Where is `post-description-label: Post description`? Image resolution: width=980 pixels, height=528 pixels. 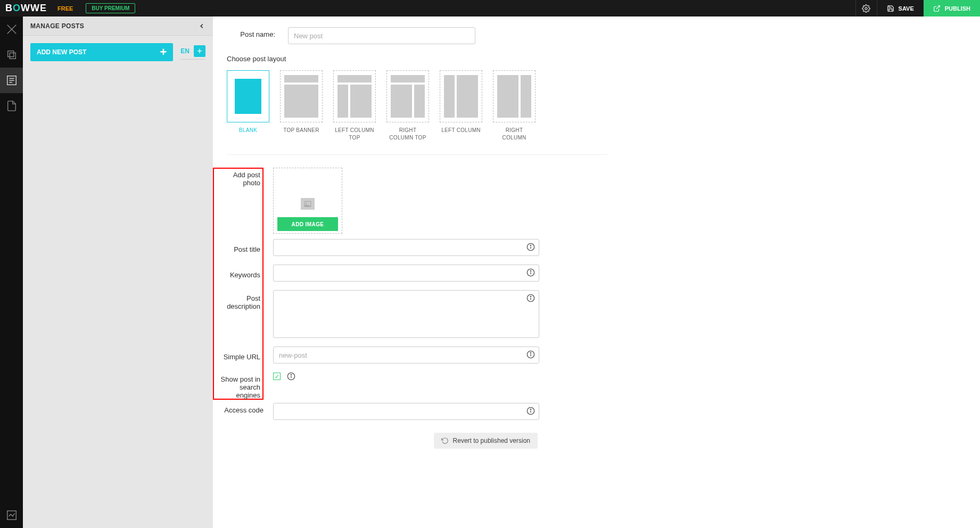
post-description-label: Post description is located at coordinates (238, 302).